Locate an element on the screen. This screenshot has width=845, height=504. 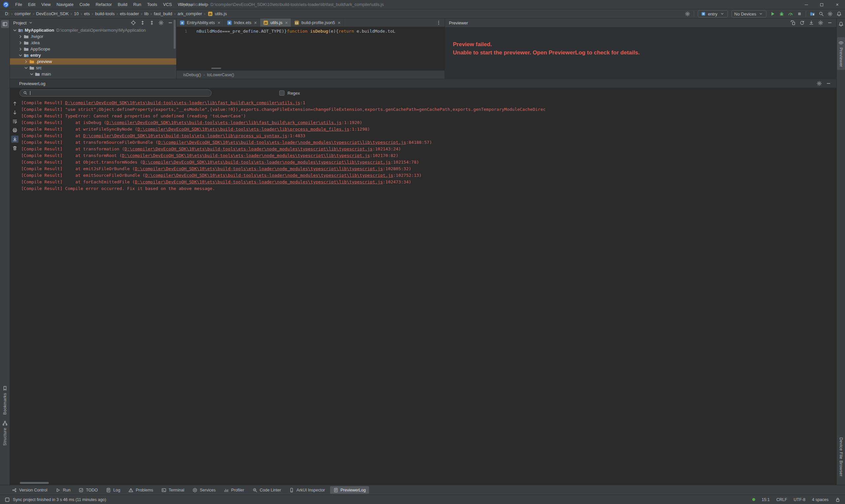
soft-wrap-button is located at coordinates (15, 122).